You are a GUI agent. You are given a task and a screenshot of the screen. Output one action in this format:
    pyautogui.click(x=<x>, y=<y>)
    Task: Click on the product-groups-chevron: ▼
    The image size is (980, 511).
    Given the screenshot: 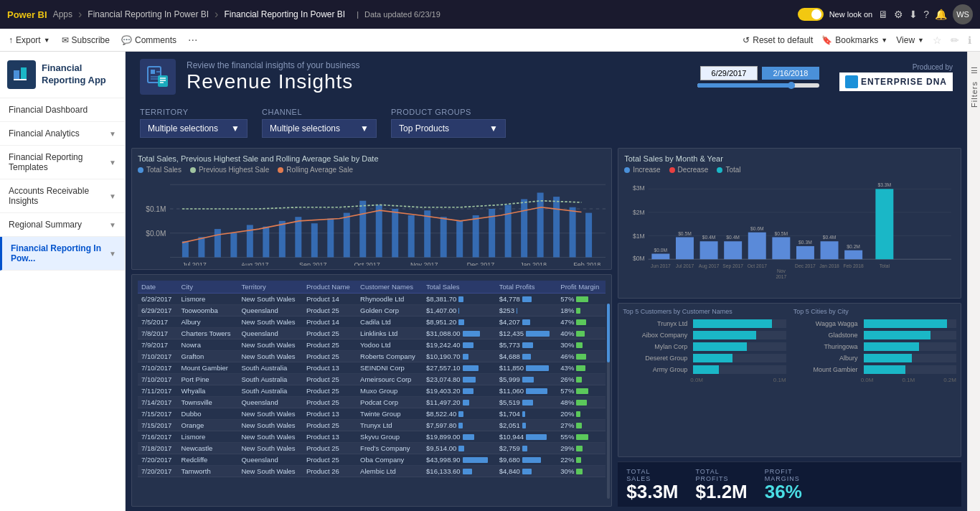 What is the action you would take?
    pyautogui.click(x=494, y=128)
    